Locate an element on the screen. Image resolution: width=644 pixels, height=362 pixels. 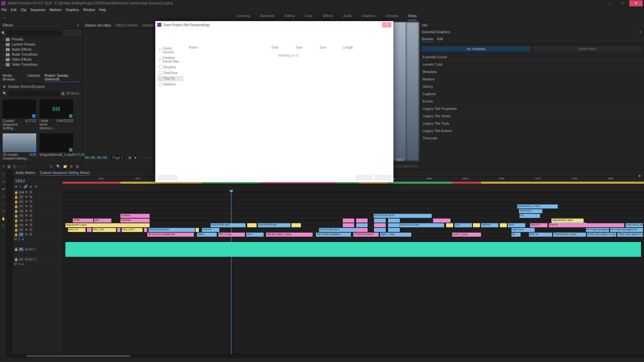
timeline-clip: MVI_433 is located at coordinates (104, 230).